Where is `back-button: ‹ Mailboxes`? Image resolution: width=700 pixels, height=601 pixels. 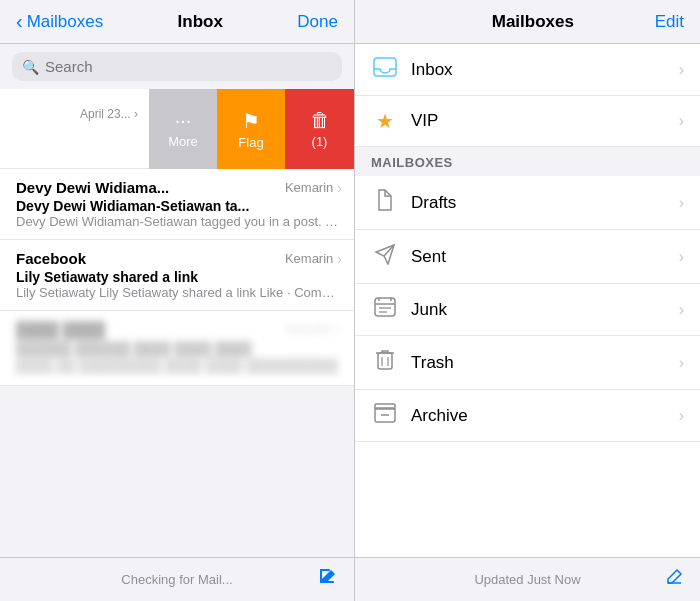 back-button: ‹ Mailboxes is located at coordinates (60, 22).